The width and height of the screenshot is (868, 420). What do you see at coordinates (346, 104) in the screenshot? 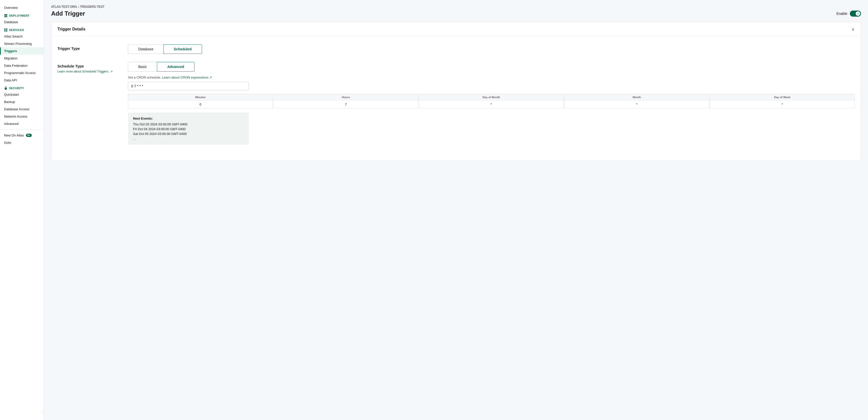
I see `cron-hours-input` at bounding box center [346, 104].